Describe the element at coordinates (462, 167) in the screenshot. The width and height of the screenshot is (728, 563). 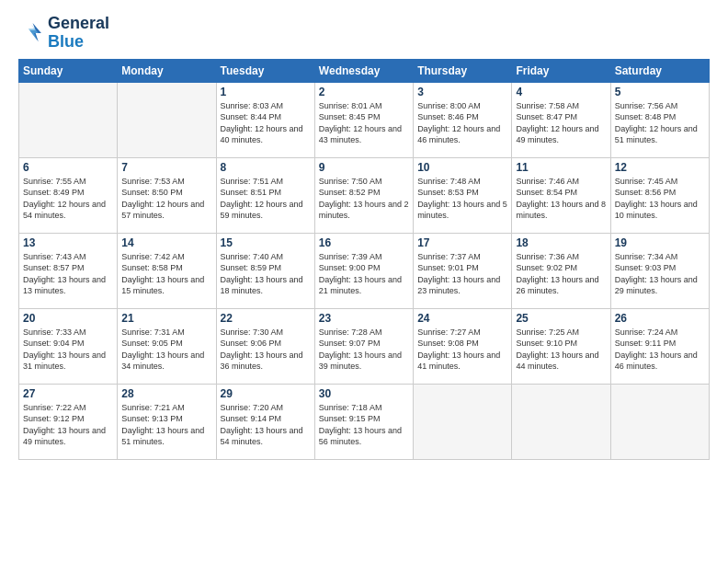
I see `day-number: 10` at that location.